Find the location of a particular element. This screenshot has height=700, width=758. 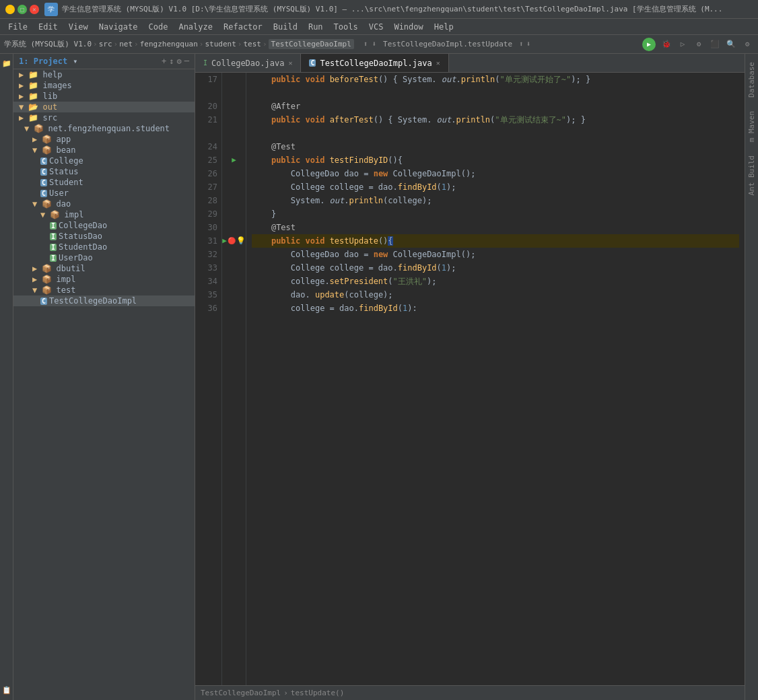

title-text: 学生信息管理系统 (MYSQL版) V1.0 [D:\学生信息管理系统 (MYS… is located at coordinates (407, 9).